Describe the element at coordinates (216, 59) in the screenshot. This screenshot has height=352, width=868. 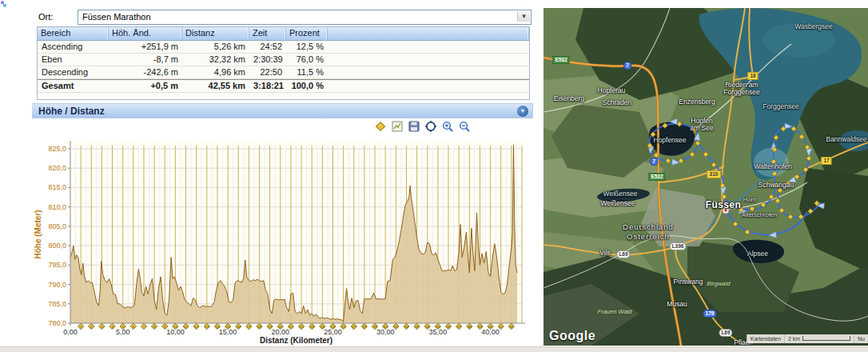
I see `table-cell: 32,32 km` at that location.